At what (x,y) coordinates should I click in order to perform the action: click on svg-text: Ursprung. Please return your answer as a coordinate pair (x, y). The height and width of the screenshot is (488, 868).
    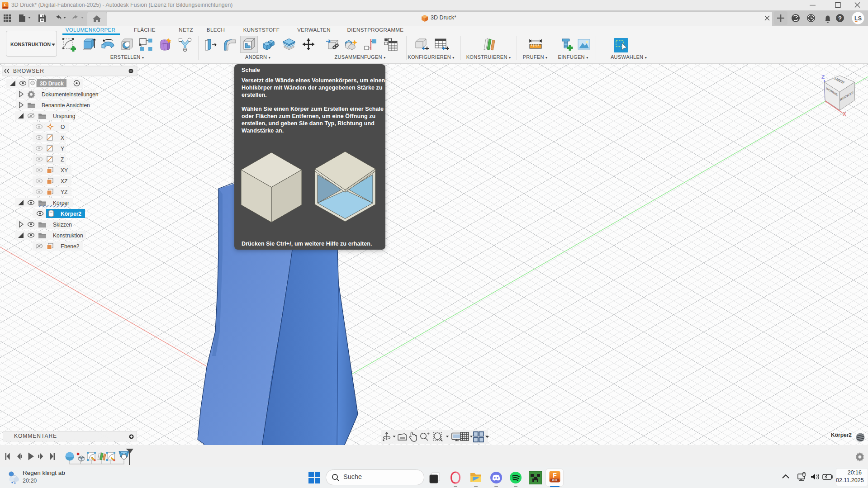
    Looking at the image, I should click on (64, 116).